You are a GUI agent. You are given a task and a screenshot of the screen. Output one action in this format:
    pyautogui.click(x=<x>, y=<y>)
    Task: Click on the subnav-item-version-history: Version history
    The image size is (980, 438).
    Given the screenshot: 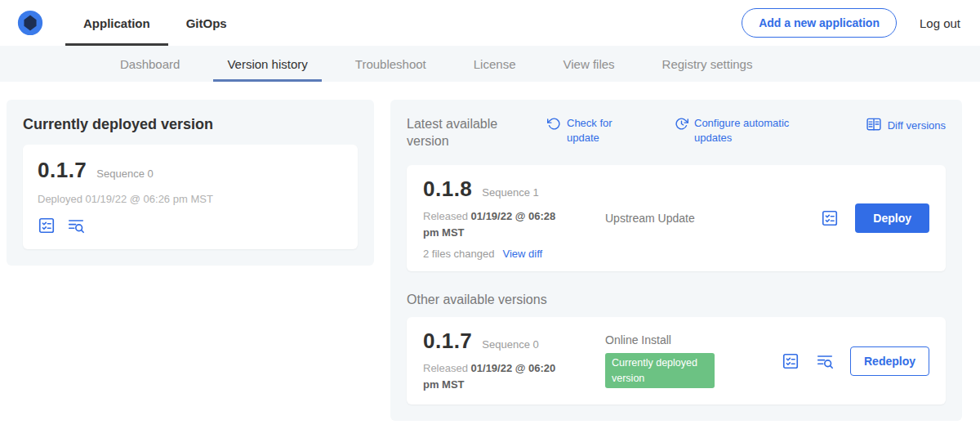 What is the action you would take?
    pyautogui.click(x=267, y=64)
    